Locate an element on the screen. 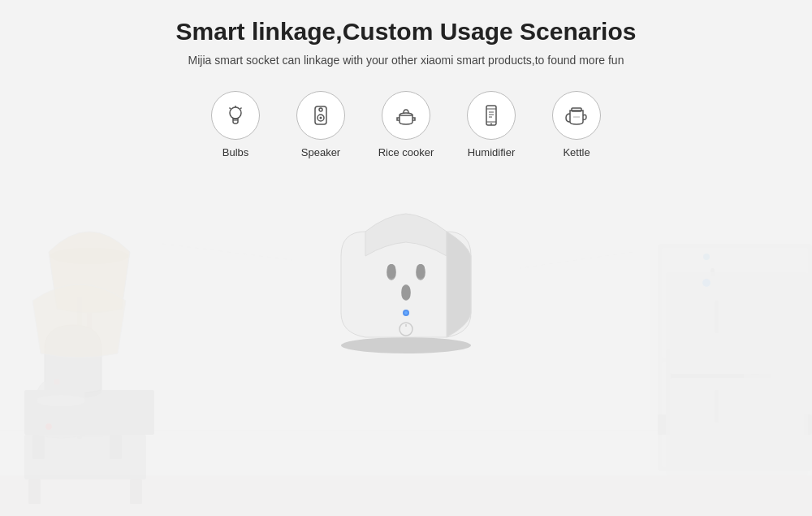 This screenshot has height=516, width=812. device-icons-row: Bulbs Speaker is located at coordinates (406, 125).